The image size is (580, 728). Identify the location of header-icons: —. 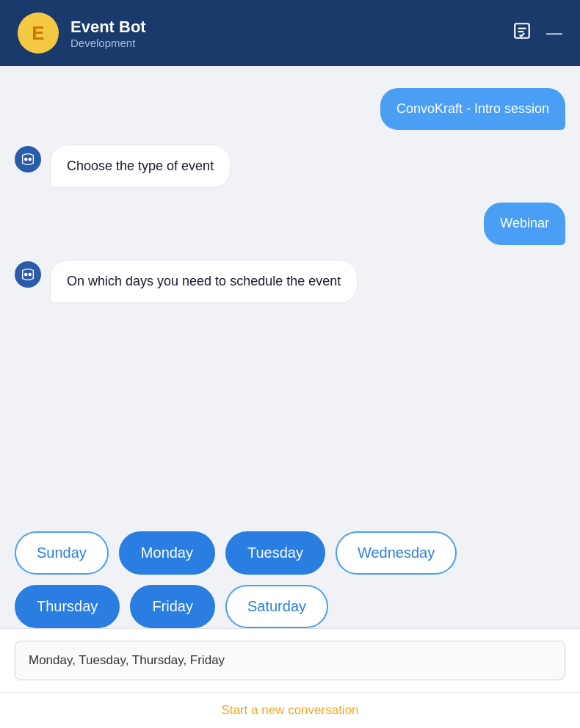
(537, 33).